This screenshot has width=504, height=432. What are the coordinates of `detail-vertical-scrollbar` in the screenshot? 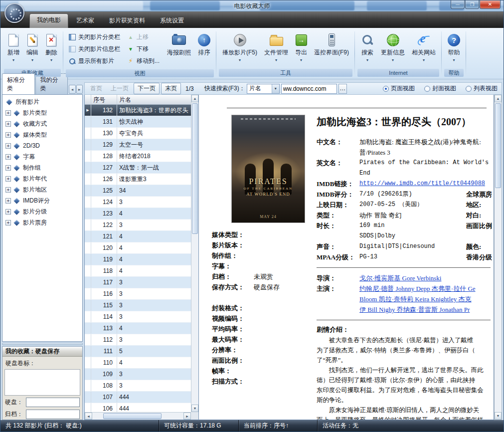 It's located at (498, 257).